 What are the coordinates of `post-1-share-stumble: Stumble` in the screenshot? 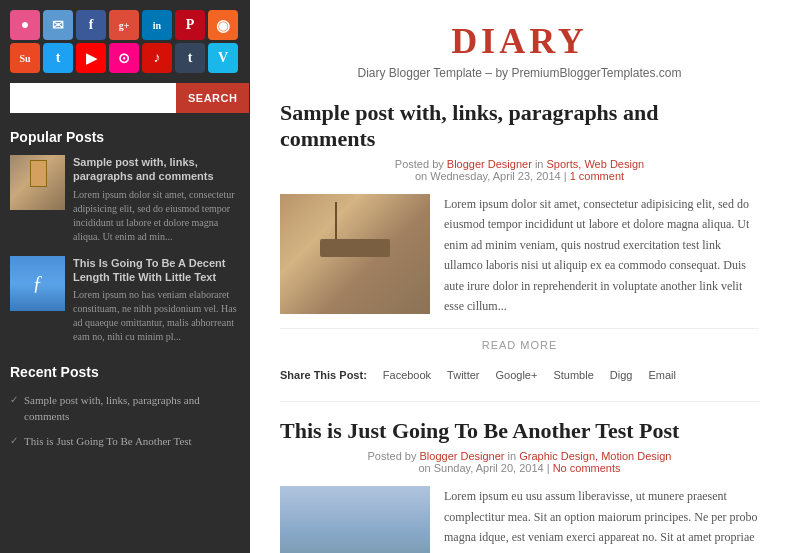 It's located at (573, 375).